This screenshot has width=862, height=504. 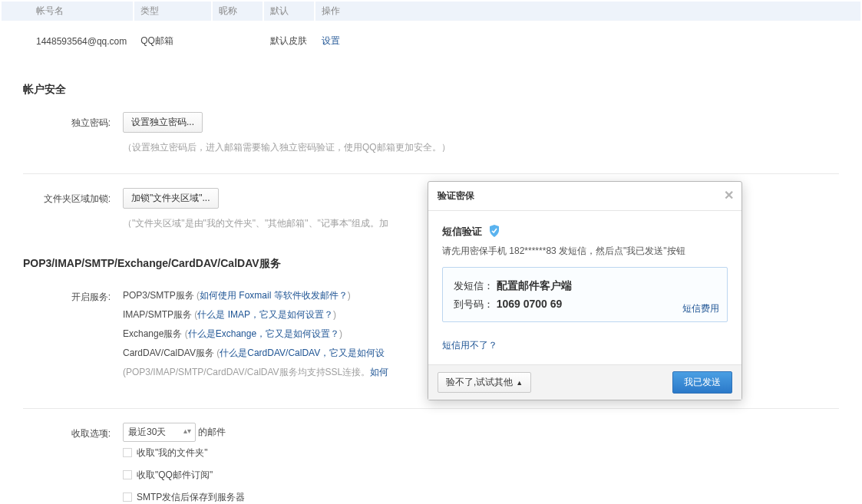 I want to click on chevron-updown-icon: ▴▾, so click(x=187, y=431).